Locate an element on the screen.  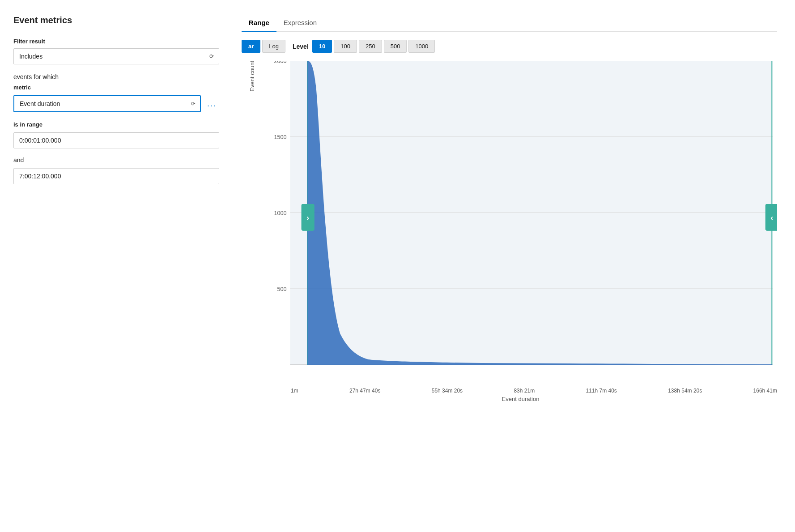
events-for-which-label: events for which is located at coordinates (116, 77).